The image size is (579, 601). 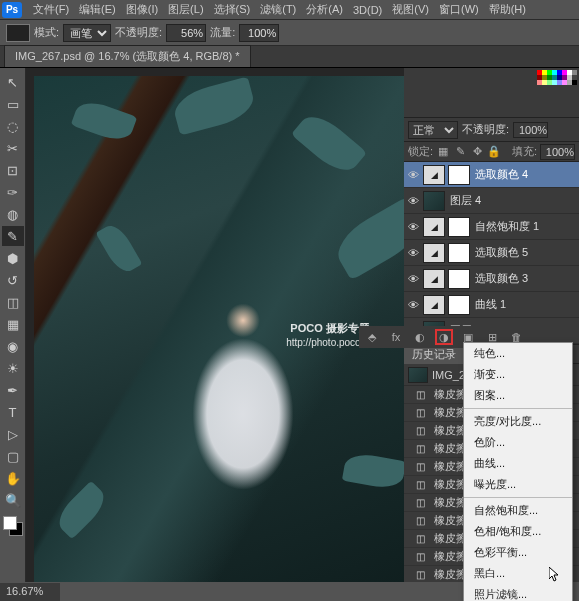 I want to click on healing-tool: ◍, so click(x=13, y=214).